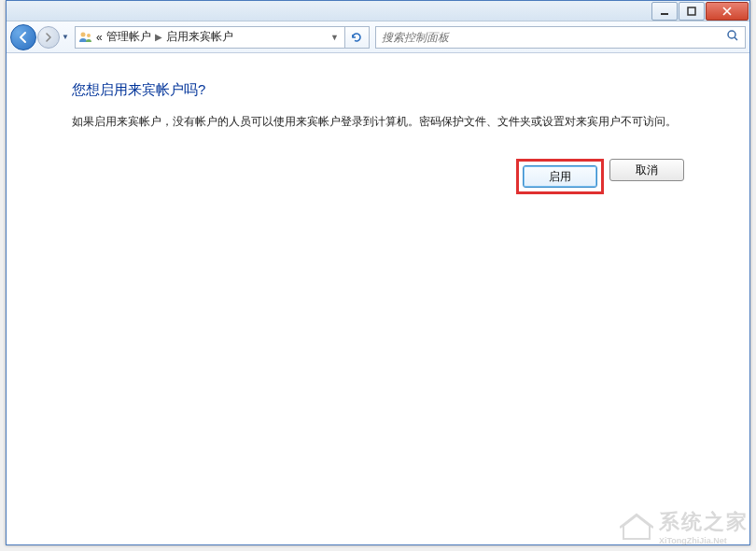 Image resolution: width=756 pixels, height=551 pixels. What do you see at coordinates (647, 170) in the screenshot?
I see `cancel-button: 取消` at bounding box center [647, 170].